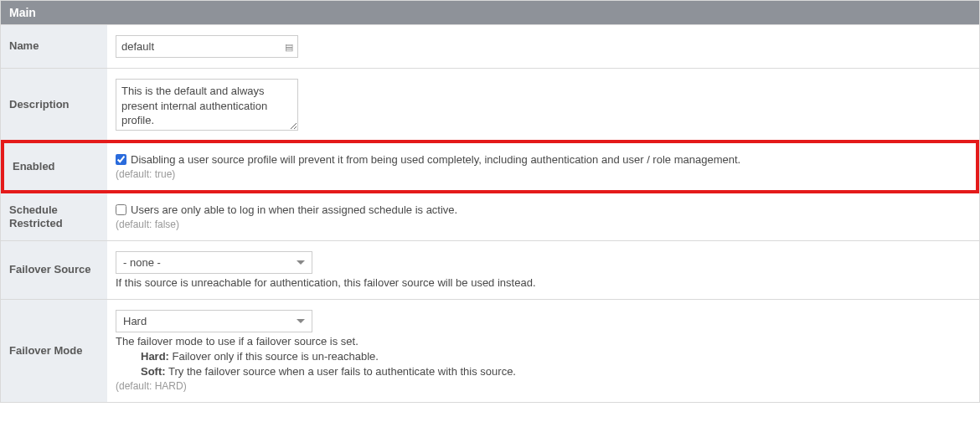 The width and height of the screenshot is (980, 448). What do you see at coordinates (54, 47) in the screenshot?
I see `label-name: Name` at bounding box center [54, 47].